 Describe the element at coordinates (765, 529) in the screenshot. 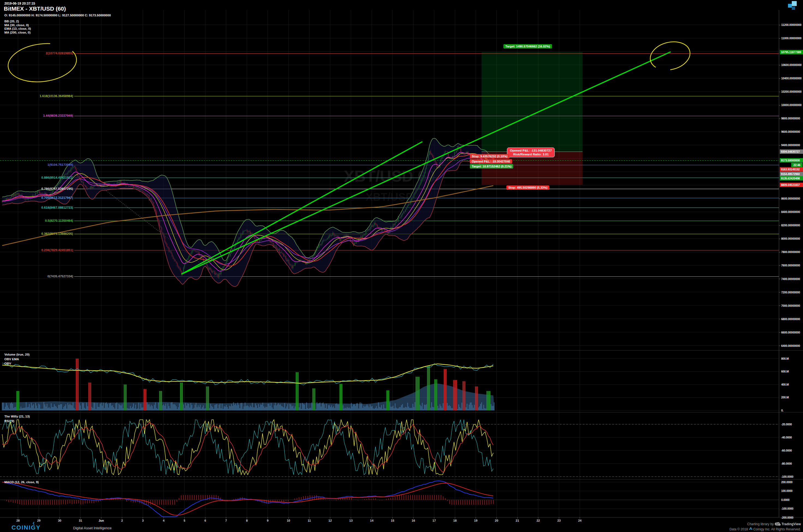

I see `data-credit: Data © 2018 Coinigy Inc. All Rights Rese…` at that location.